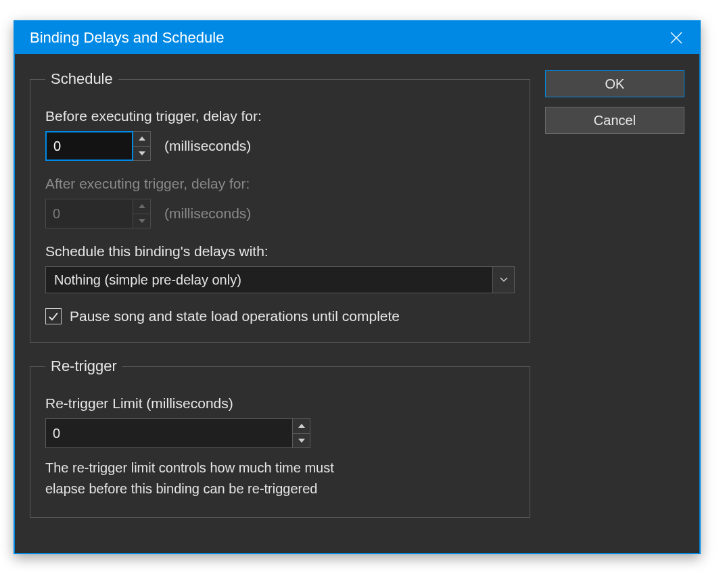 The width and height of the screenshot is (725, 588). I want to click on before-delay-label: Before executing trigger, delay for:, so click(280, 116).